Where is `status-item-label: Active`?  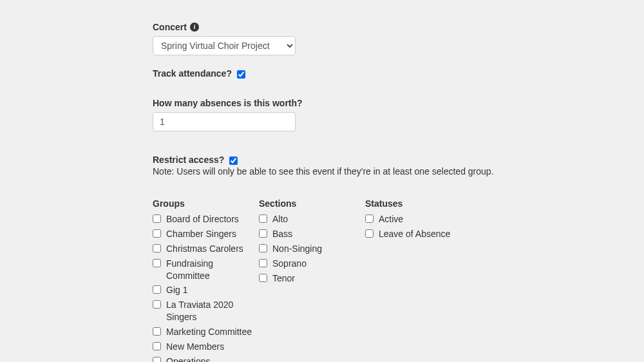
status-item-label: Active is located at coordinates (391, 219).